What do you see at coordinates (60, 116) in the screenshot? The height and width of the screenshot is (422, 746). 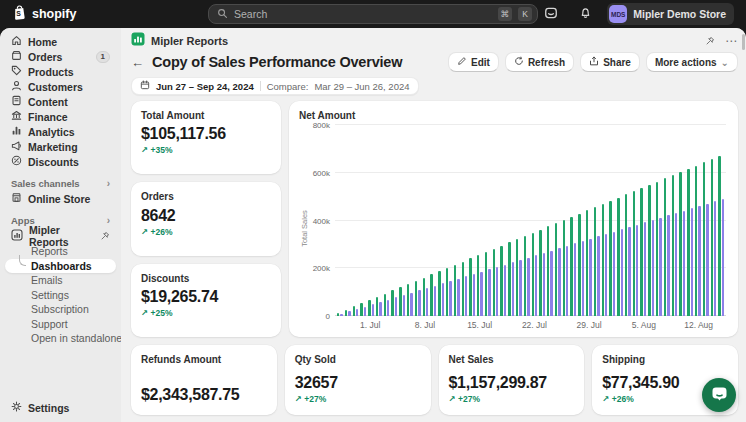 I see `sidebar-item-finance: Finance` at bounding box center [60, 116].